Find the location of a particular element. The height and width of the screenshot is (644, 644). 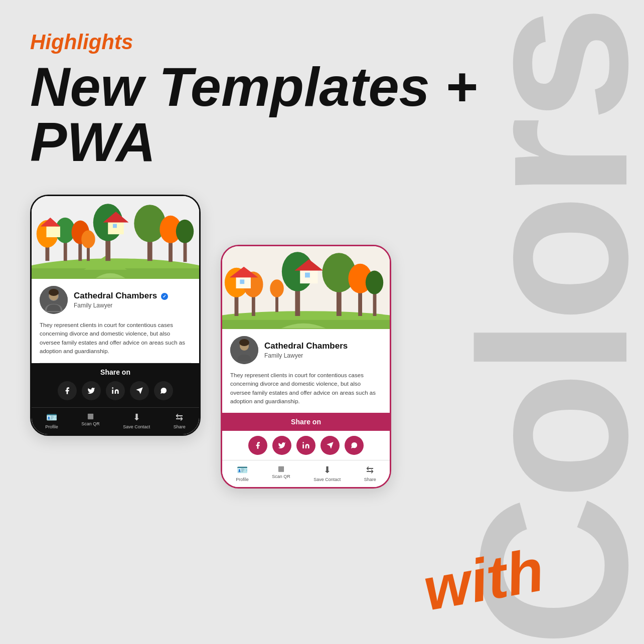

nav-scanqr-label-pink: Scan QR is located at coordinates (281, 476).